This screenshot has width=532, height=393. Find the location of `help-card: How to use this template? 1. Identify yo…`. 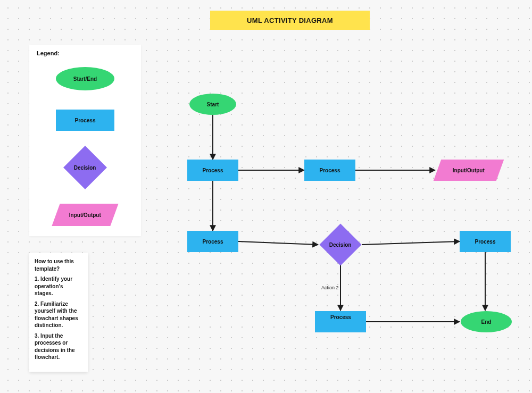

help-card: How to use this template? 1. Identify yo… is located at coordinates (59, 312).